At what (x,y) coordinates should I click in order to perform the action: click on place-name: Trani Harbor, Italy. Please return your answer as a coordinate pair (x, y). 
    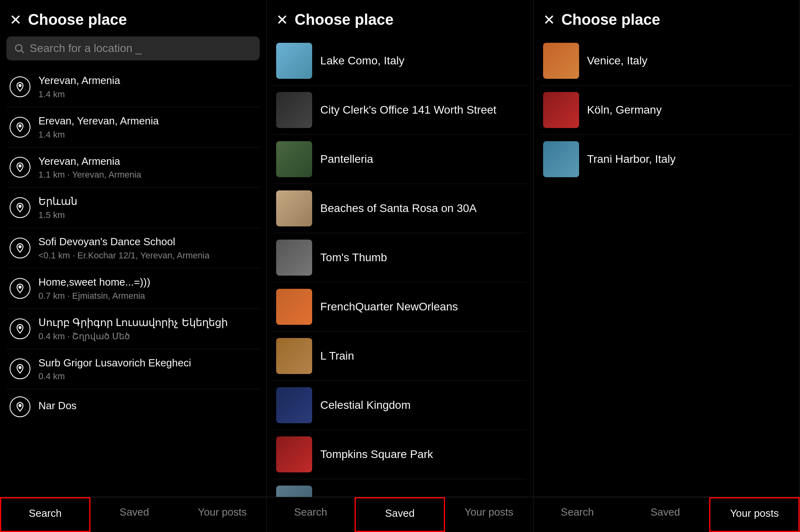
    Looking at the image, I should click on (632, 159).